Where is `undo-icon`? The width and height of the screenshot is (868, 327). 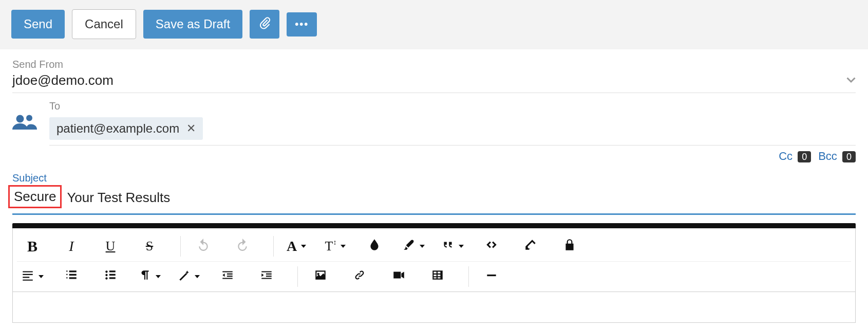 undo-icon is located at coordinates (203, 246).